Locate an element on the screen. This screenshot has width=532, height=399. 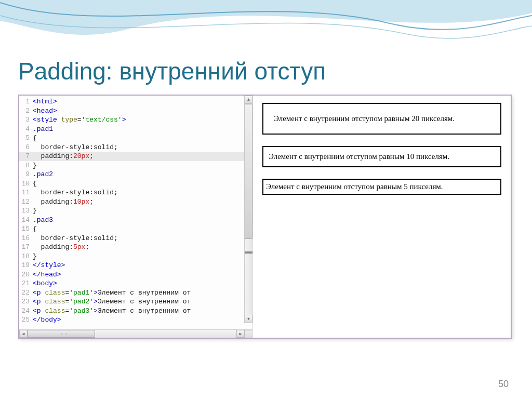
scroll-right-button: ▶ is located at coordinates (241, 334).